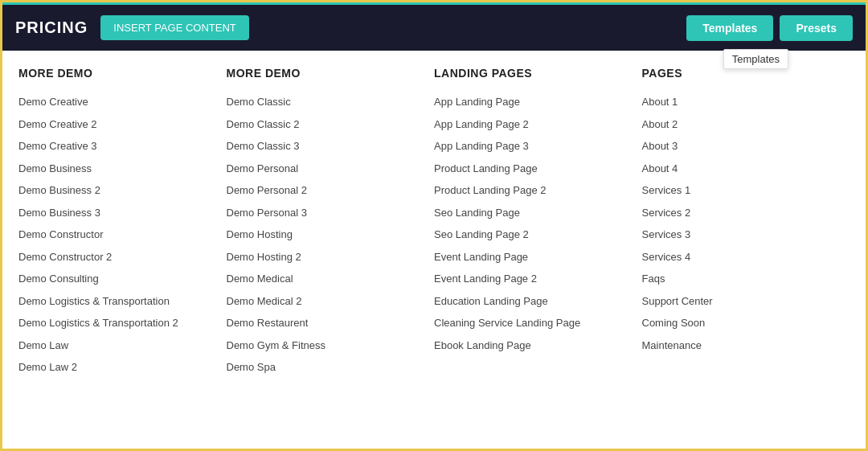 The height and width of the screenshot is (451, 868). What do you see at coordinates (326, 73) in the screenshot?
I see `column-header-more-demo-2: MORE DEMO` at bounding box center [326, 73].